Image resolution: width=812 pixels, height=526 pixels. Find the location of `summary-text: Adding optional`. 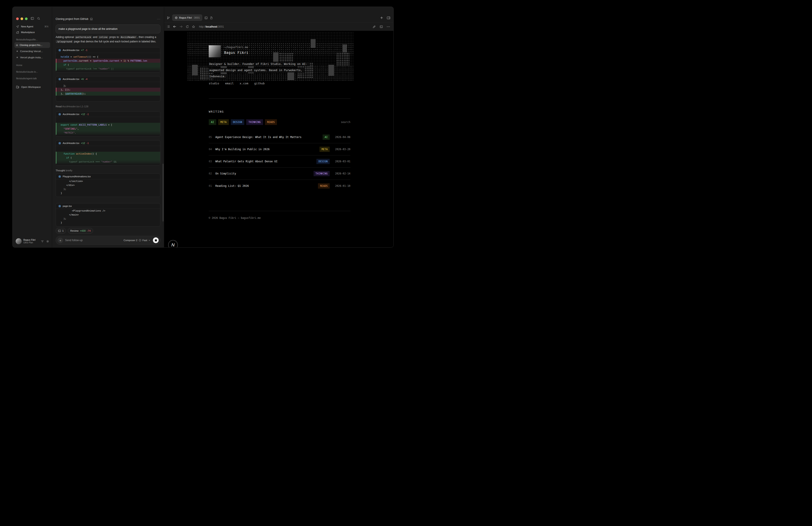

summary-text: Adding optional is located at coordinates (65, 37).